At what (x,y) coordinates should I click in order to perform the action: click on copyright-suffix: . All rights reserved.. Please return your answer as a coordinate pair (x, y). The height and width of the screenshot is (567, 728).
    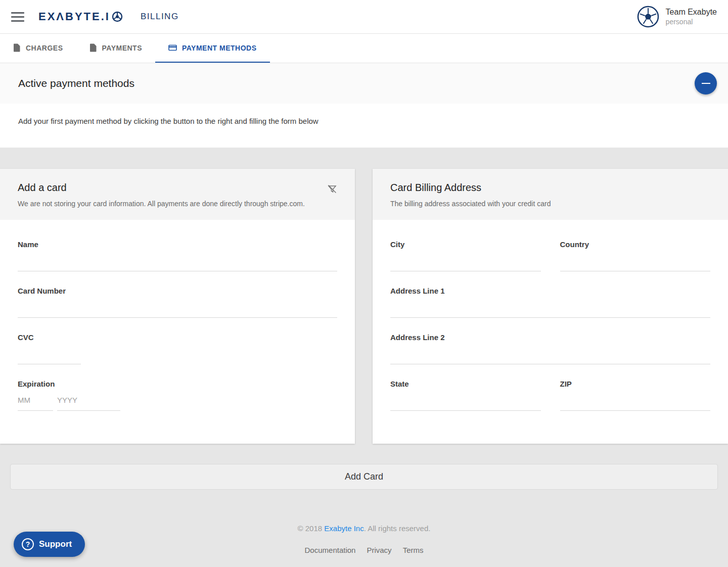
    Looking at the image, I should click on (397, 529).